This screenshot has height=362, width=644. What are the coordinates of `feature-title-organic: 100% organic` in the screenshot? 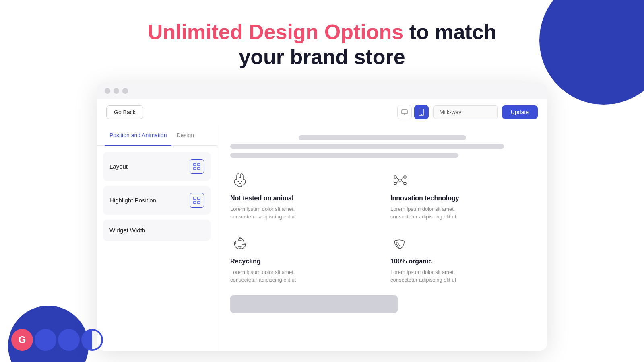 It's located at (462, 261).